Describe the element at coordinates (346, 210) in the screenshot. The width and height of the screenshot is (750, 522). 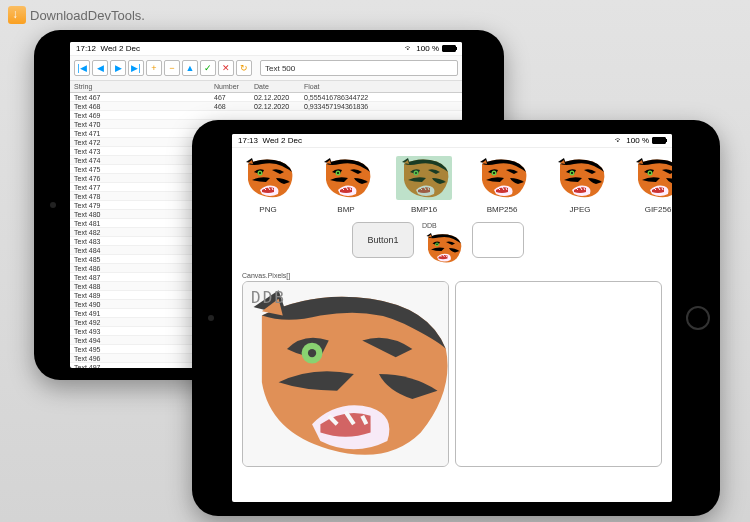
I see `format-label: BMP` at that location.